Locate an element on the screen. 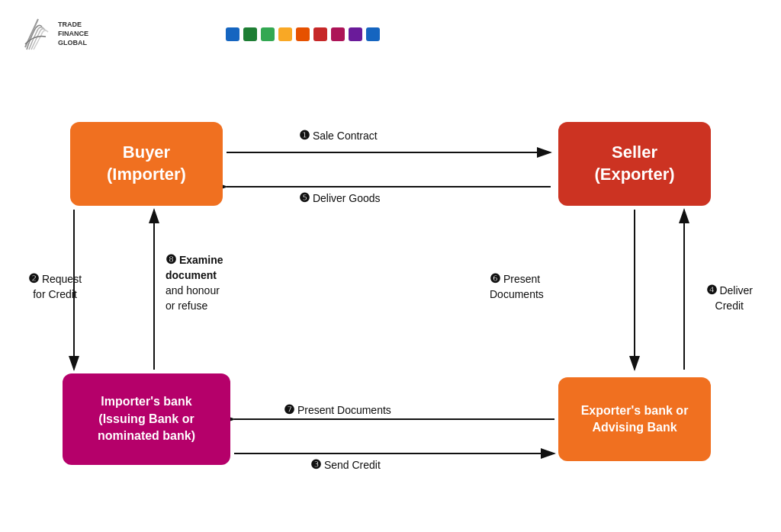  logo-text: TRADE FINANCE GLOBAL is located at coordinates (73, 34).